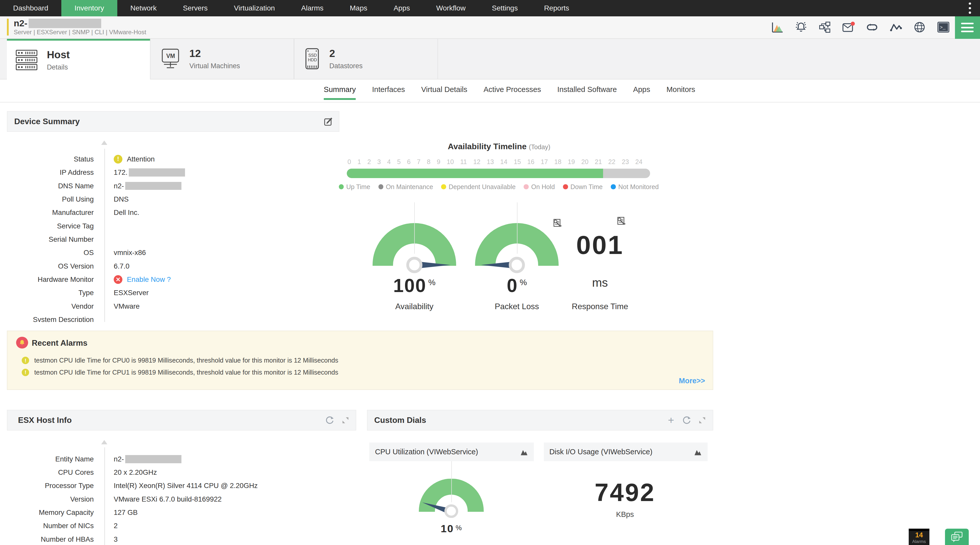  I want to click on custom-dials-header: Custom Dials +, so click(540, 420).